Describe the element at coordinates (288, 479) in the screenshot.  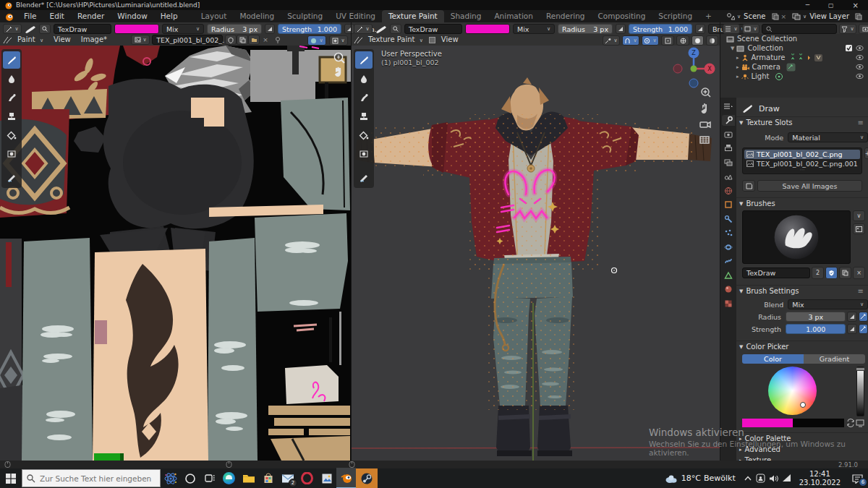
I see `mail-icon: 2` at that location.